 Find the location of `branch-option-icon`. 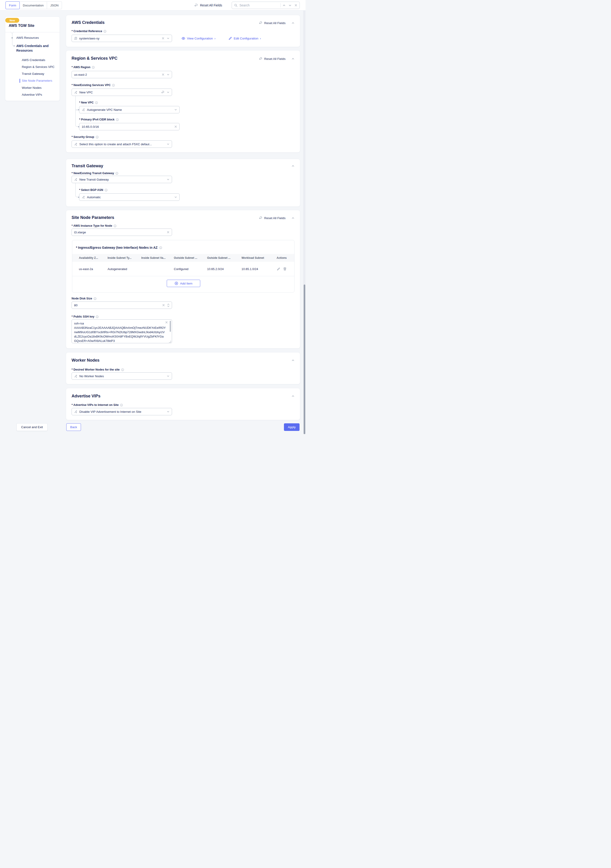

branch-option-icon is located at coordinates (76, 412).